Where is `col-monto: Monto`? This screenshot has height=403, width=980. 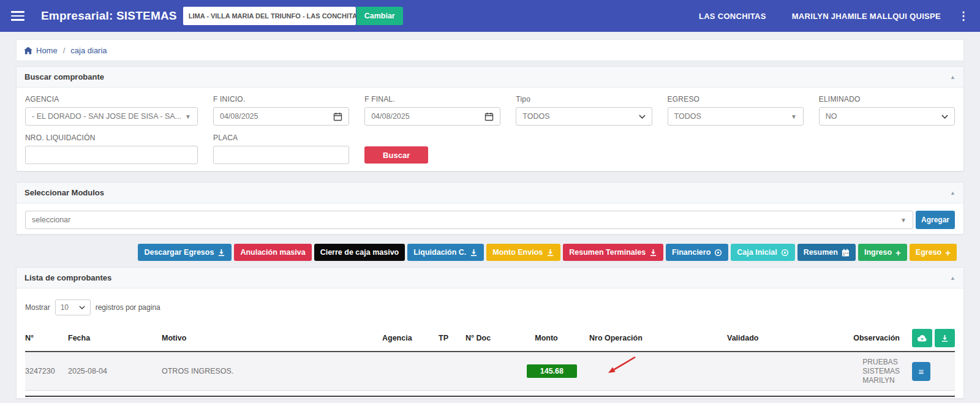 col-monto: Monto is located at coordinates (546, 338).